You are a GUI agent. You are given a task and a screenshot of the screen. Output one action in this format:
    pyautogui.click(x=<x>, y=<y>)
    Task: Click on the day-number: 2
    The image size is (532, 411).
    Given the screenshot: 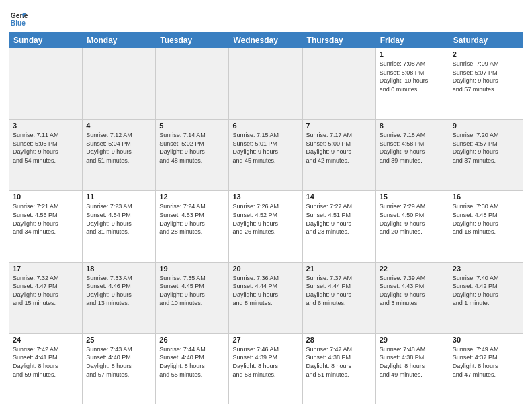 What is the action you would take?
    pyautogui.click(x=486, y=54)
    